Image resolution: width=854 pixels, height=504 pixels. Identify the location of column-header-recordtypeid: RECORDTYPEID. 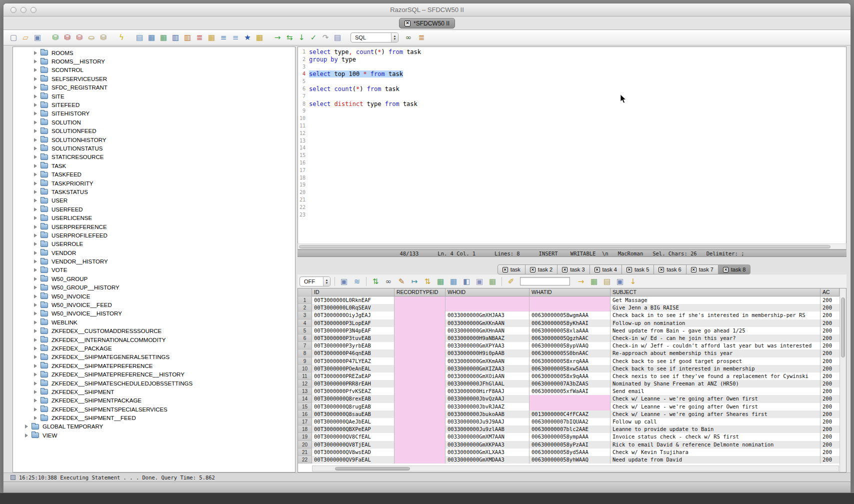
(420, 292).